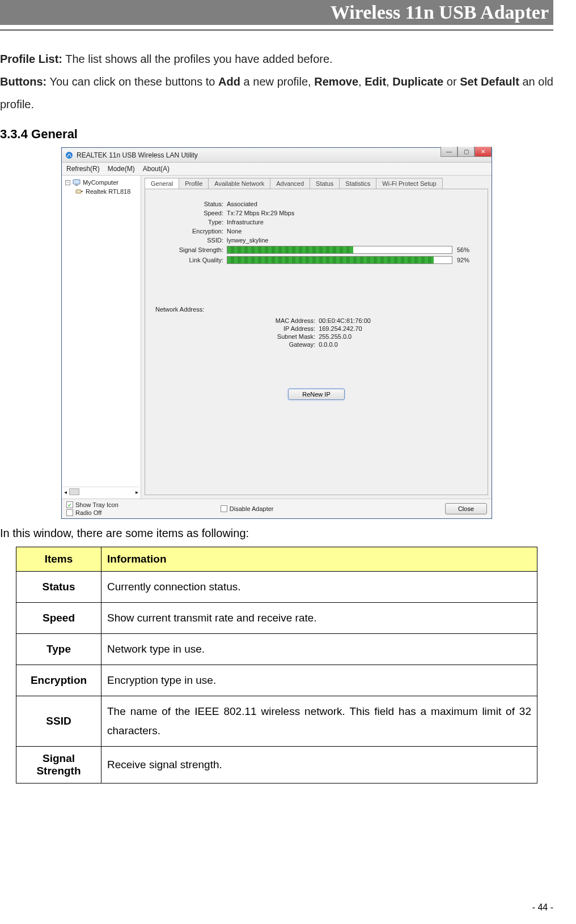  I want to click on maximize-button: ▢, so click(466, 152).